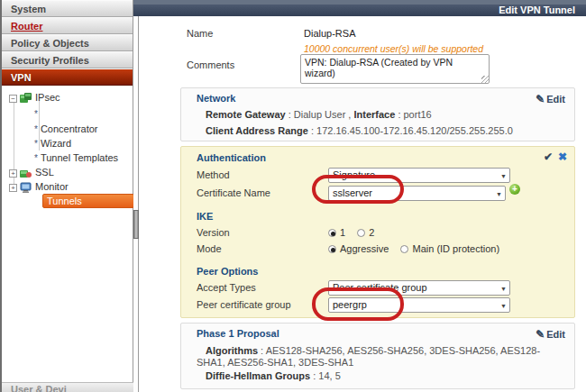 The height and width of the screenshot is (392, 586). Describe the element at coordinates (233, 193) in the screenshot. I see `certificate-name-label: Certificate Name` at that location.